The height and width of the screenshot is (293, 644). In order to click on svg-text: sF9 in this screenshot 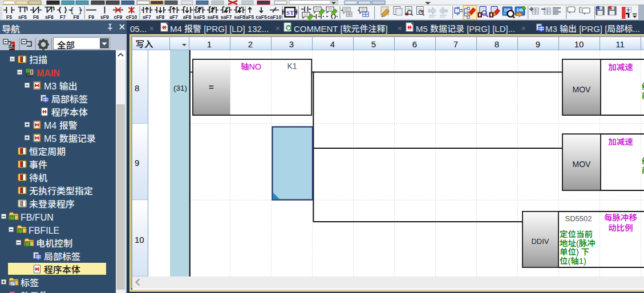, I will do `click(105, 17)`.